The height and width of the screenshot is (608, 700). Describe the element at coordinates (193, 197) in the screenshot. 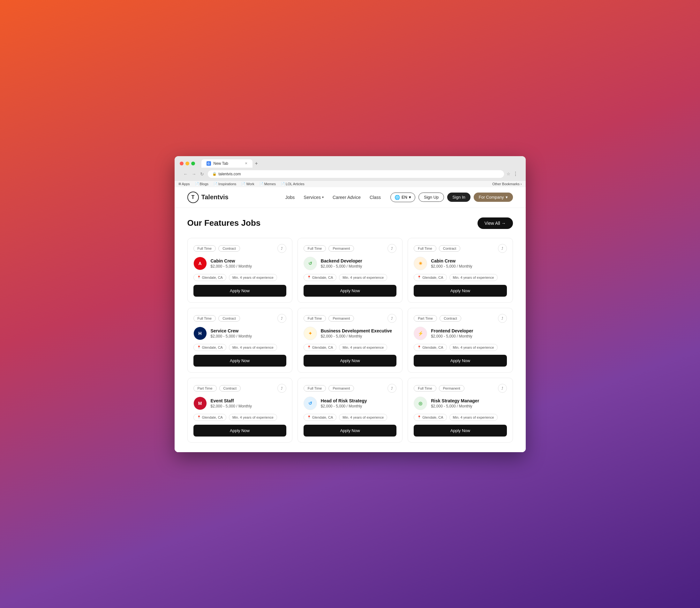

I see `logo-circle: T` at that location.